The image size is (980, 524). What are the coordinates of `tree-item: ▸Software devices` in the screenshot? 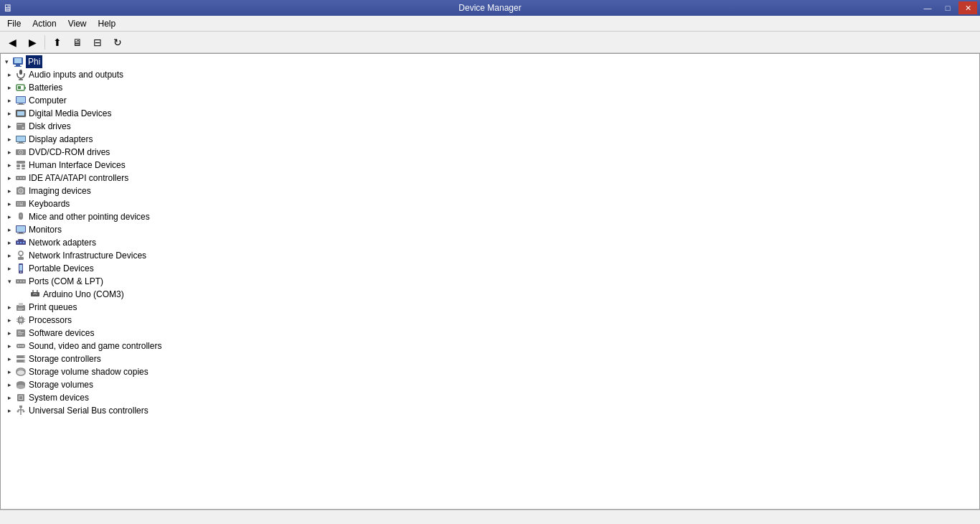 It's located at (490, 333).